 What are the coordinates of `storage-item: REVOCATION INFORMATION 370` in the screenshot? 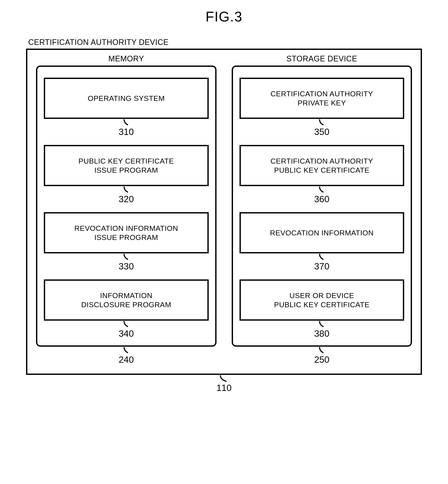 It's located at (322, 242).